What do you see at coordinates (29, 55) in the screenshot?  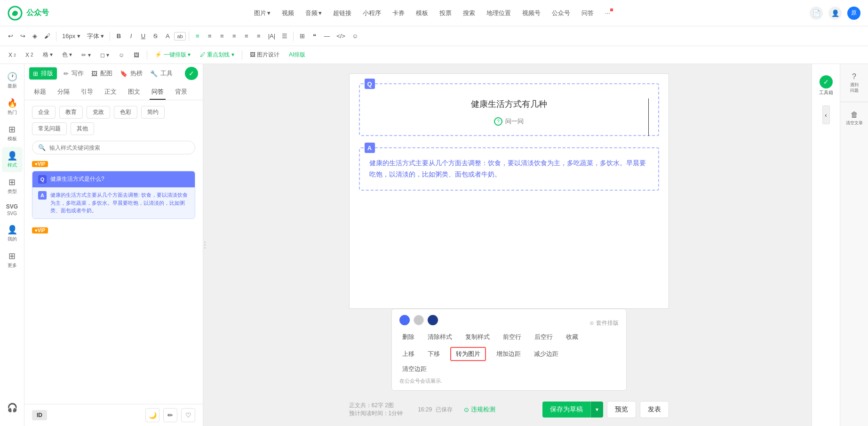 I see `subscript-btn: X2` at bounding box center [29, 55].